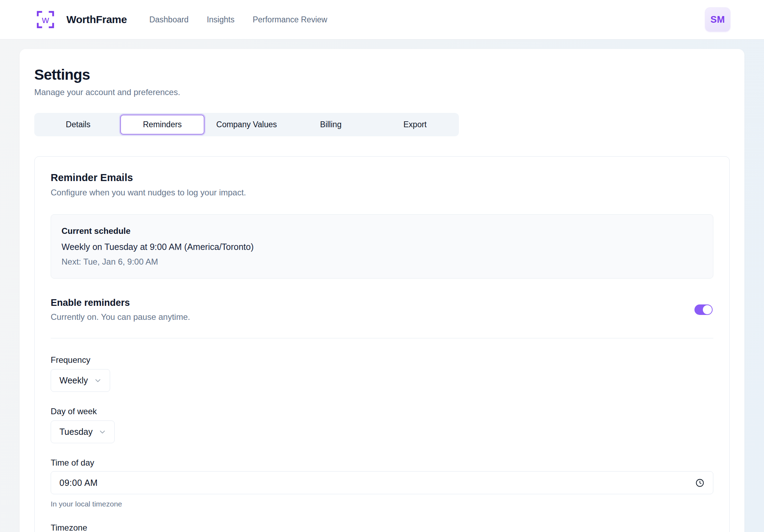 This screenshot has height=532, width=764. What do you see at coordinates (382, 527) in the screenshot?
I see `timezone-field: Timezone` at bounding box center [382, 527].